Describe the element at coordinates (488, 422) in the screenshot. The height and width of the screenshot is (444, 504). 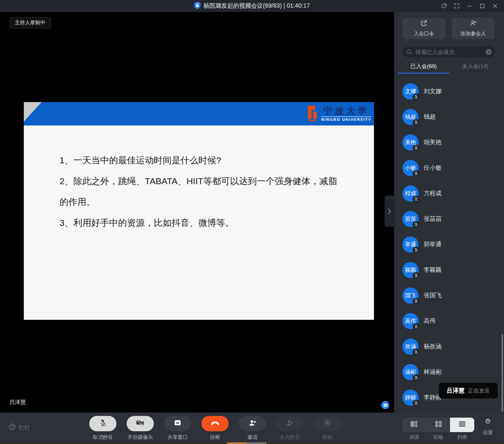
I see `gear-icon` at that location.